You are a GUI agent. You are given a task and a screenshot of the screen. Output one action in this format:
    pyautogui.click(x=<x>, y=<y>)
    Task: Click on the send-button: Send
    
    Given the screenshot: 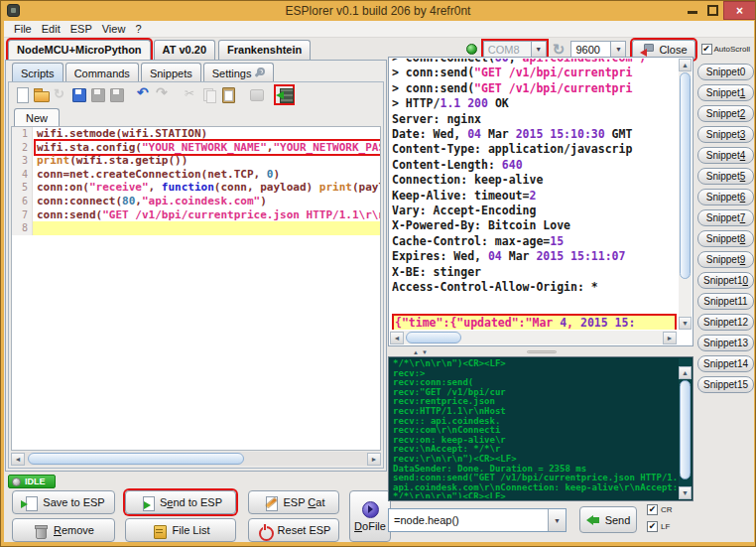 What is the action you would take?
    pyautogui.click(x=608, y=520)
    